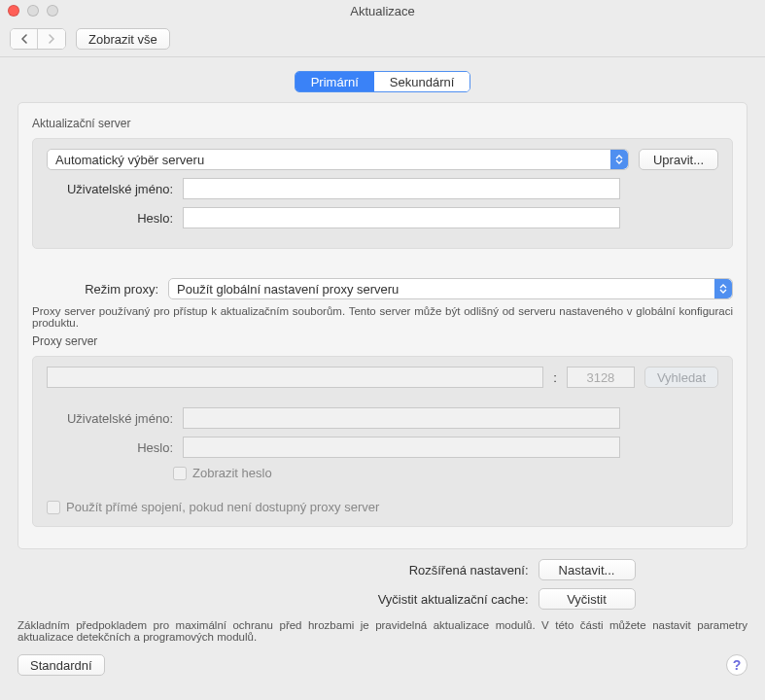  I want to click on nav-segment, so click(38, 39).